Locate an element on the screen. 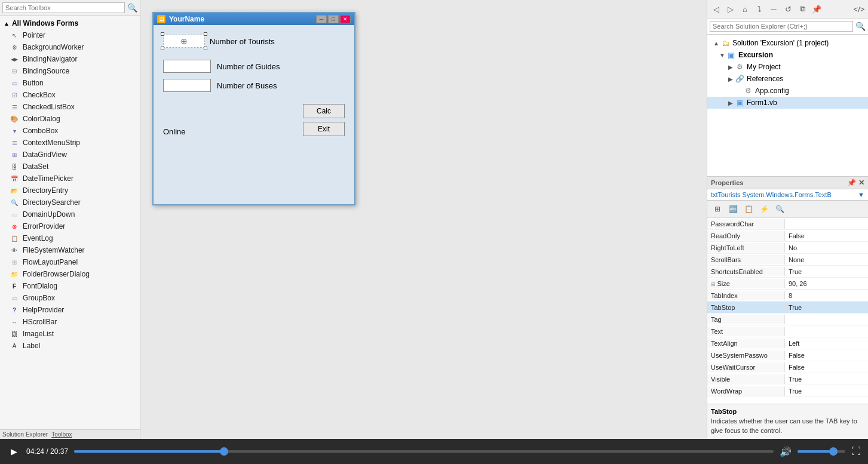 This screenshot has width=868, height=464. dash-button: ─ is located at coordinates (774, 9).